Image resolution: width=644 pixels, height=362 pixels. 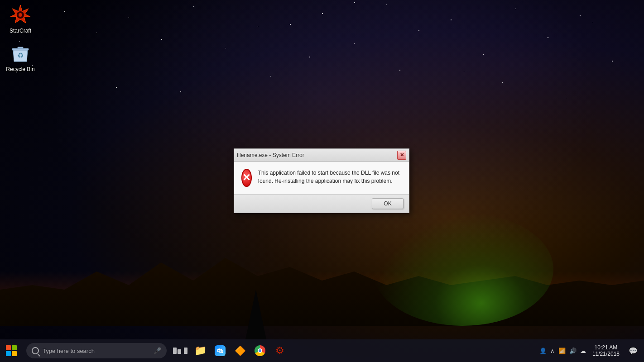 I want to click on task-view-icon, so click(x=180, y=351).